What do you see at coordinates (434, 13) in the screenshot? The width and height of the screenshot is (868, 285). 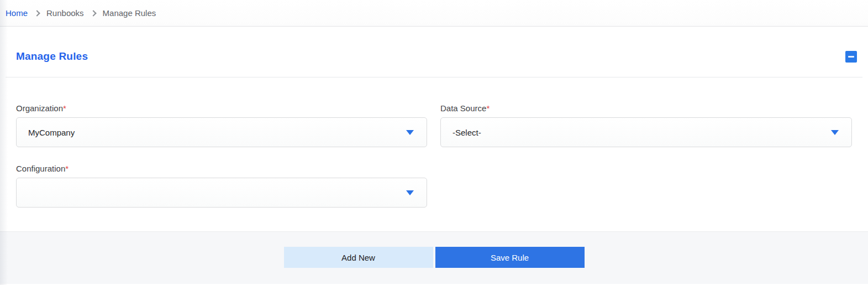 I see `breadcrumb: Home Runbooks Manage Rules` at bounding box center [434, 13].